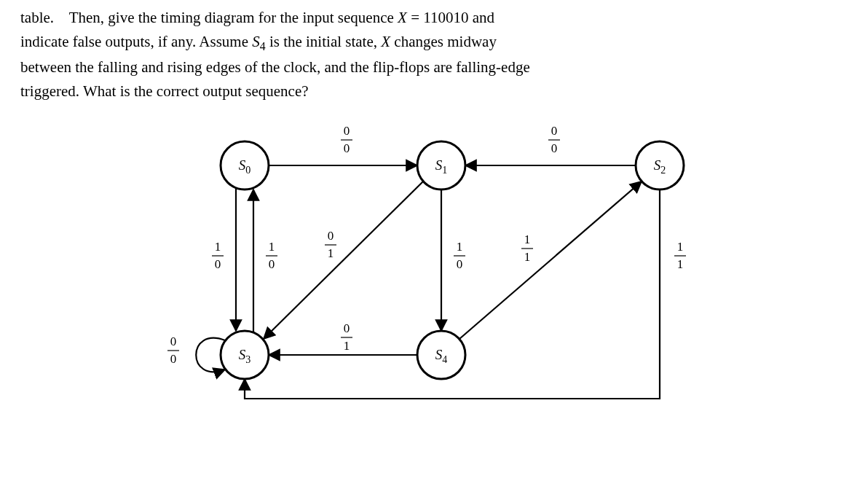 This screenshot has width=868, height=481. Describe the element at coordinates (402, 17) in the screenshot. I see `X1: X` at that location.